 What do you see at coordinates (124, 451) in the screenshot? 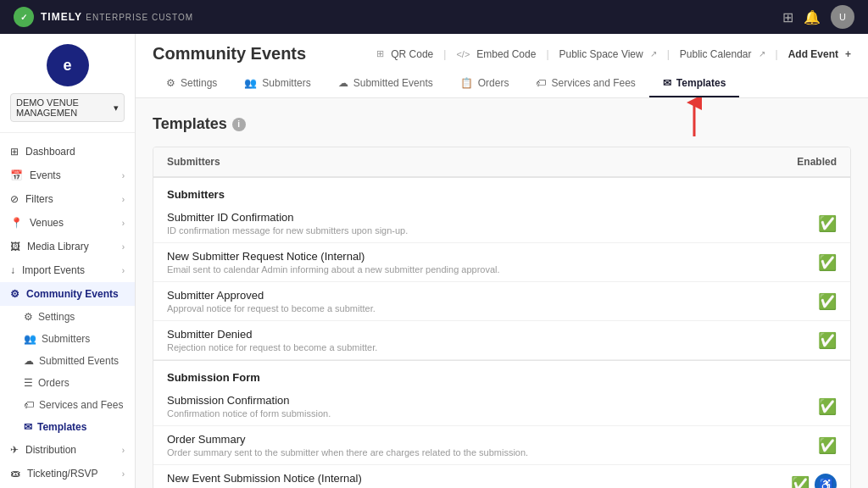
I see `distribution-chevron: ›` at bounding box center [124, 451].